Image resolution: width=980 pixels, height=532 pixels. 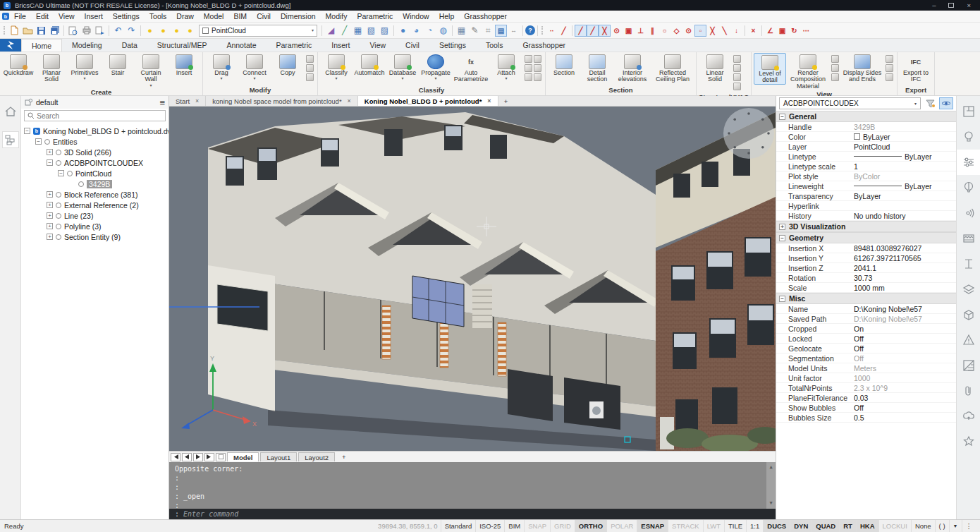 What do you see at coordinates (412, 45) in the screenshot?
I see `tab-civil: Civil` at bounding box center [412, 45].